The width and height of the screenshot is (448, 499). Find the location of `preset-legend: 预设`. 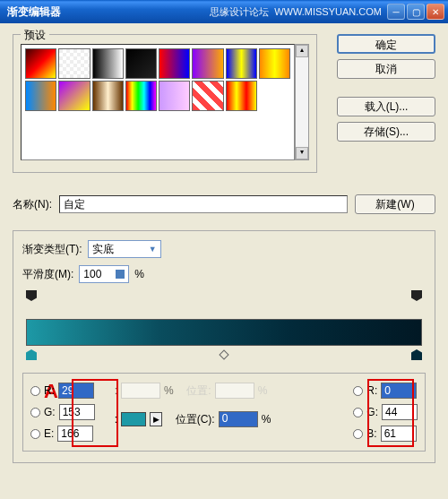

preset-legend: 预设 is located at coordinates (35, 36).